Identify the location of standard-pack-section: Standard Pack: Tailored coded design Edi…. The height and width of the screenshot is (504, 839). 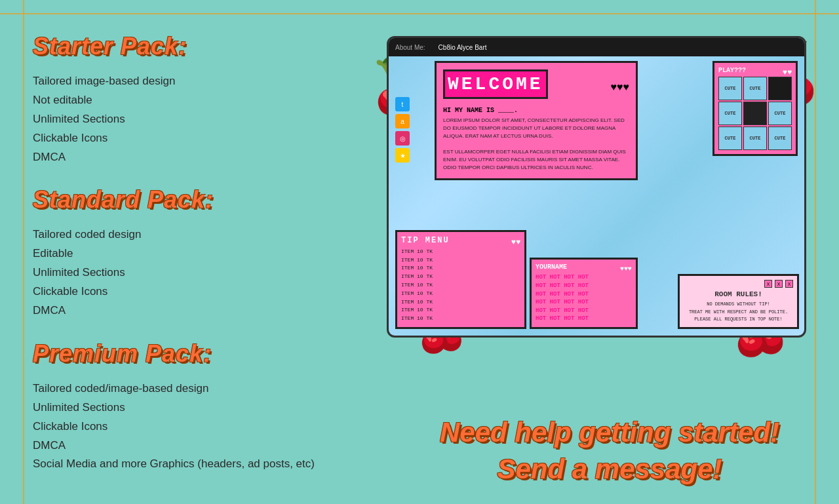
(184, 253).